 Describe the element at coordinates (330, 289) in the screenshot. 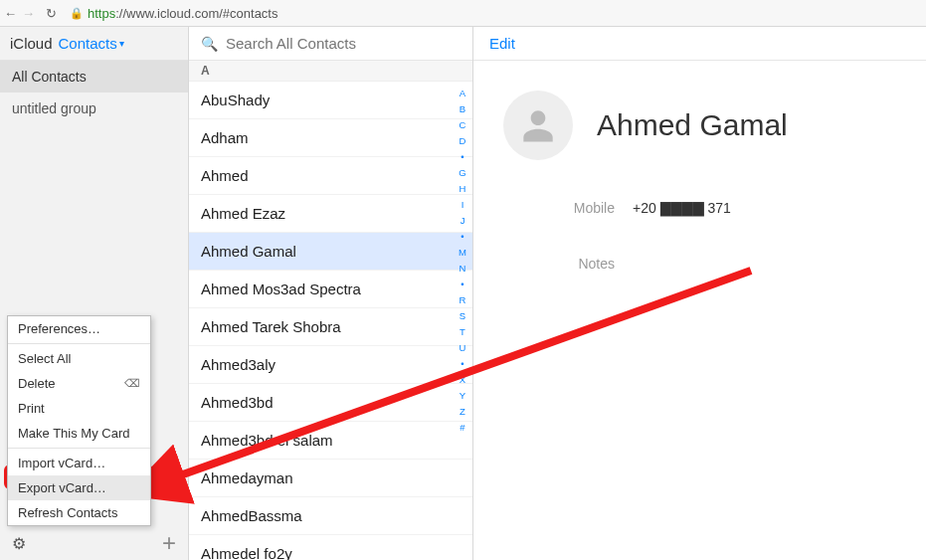

I see `contact-row: Ahmed Mos3ad Spectra` at that location.